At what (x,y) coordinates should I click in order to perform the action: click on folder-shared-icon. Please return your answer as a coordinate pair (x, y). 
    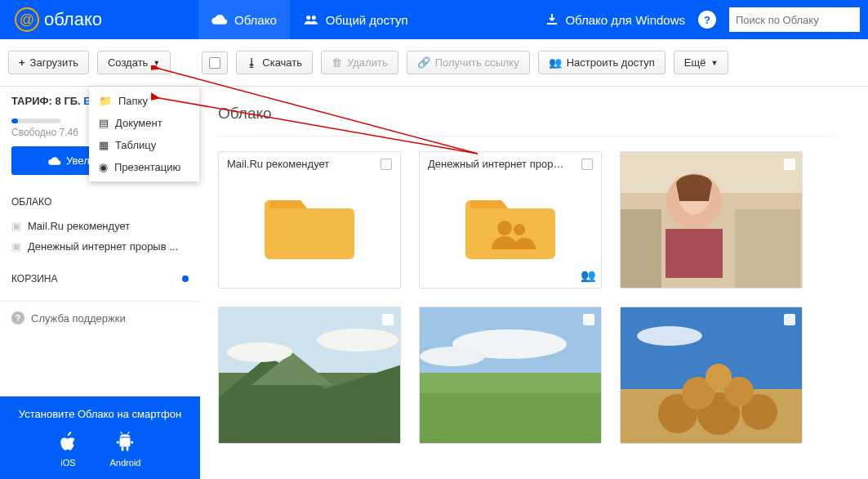
    Looking at the image, I should click on (510, 226).